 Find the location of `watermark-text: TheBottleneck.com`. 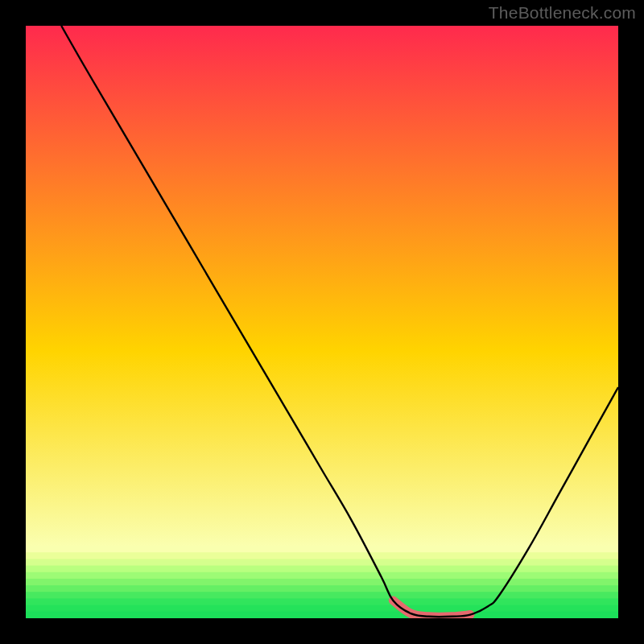

watermark-text: TheBottleneck.com is located at coordinates (562, 13).